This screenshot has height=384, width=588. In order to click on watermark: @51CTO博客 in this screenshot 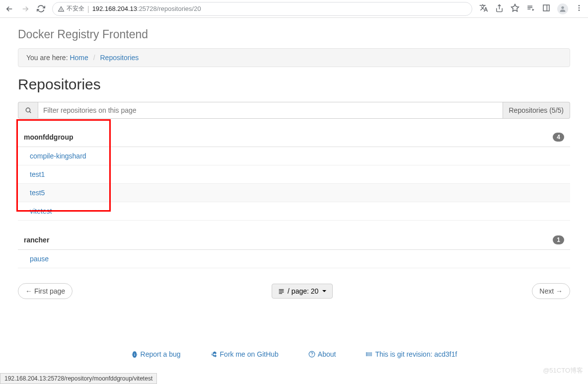, I will do `click(563, 371)`.